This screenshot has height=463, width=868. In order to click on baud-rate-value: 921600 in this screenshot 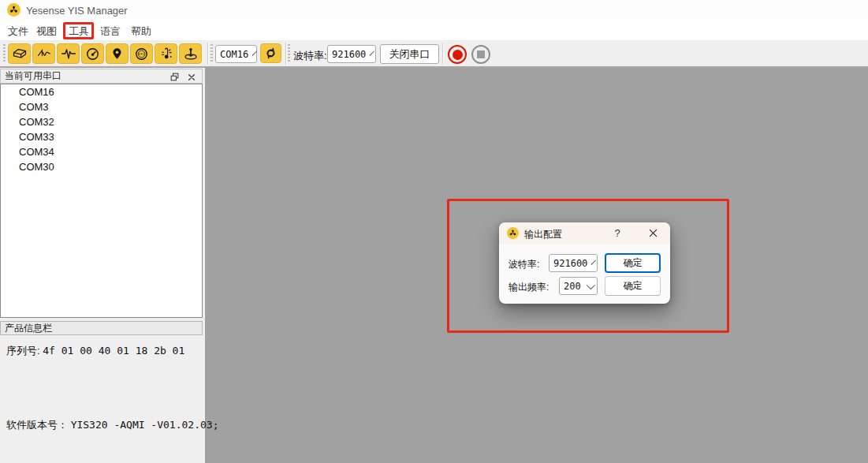, I will do `click(348, 54)`.